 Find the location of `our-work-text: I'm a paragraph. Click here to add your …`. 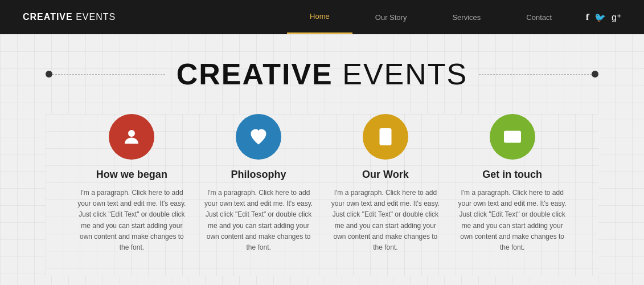

our-work-text: I'm a paragraph. Click here to add your … is located at coordinates (385, 220).